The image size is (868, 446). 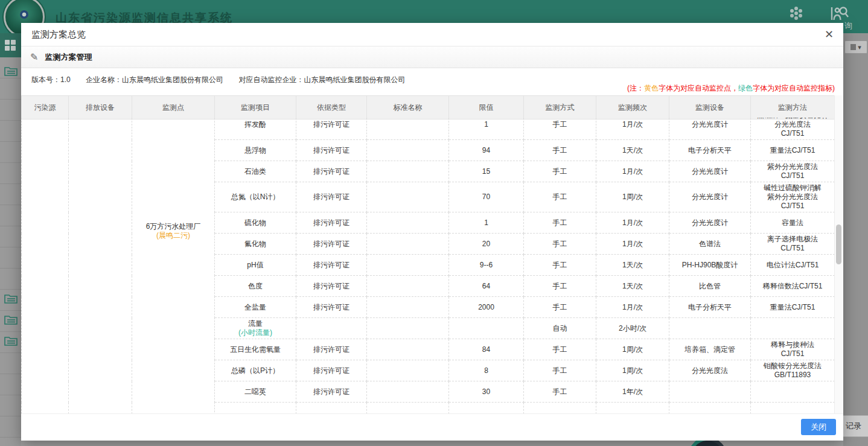 What do you see at coordinates (633, 409) in the screenshot?
I see `cell-frequency` at bounding box center [633, 409].